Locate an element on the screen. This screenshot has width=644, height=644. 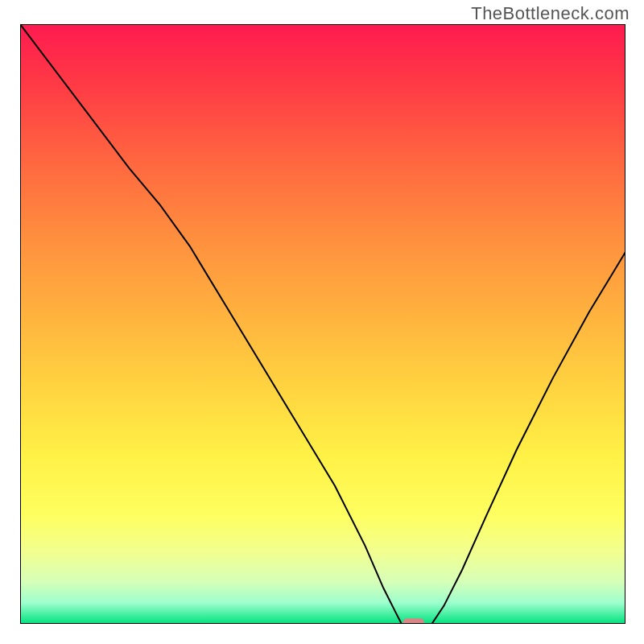
watermark-text: TheBottleneck.com is located at coordinates (551, 14).